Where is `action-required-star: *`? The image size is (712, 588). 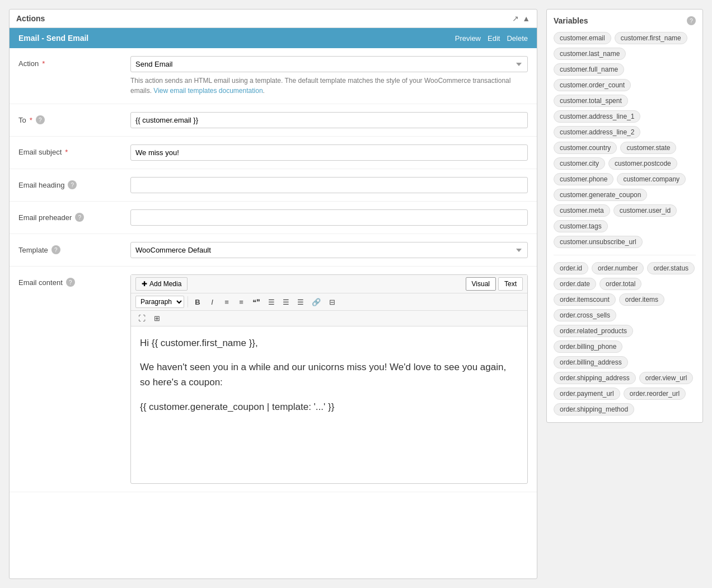 action-required-star: * is located at coordinates (44, 64).